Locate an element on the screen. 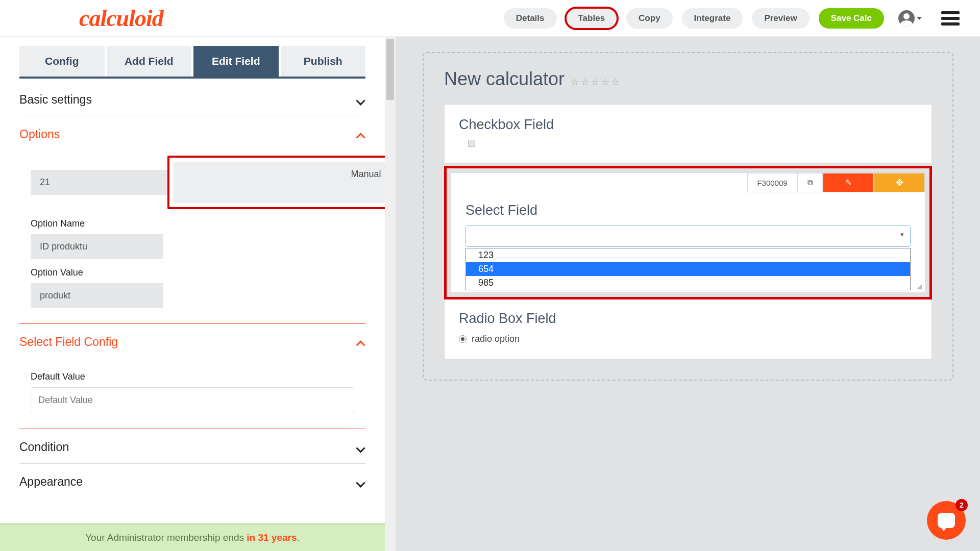 This screenshot has height=551, width=980. options-body: Manual Table Option Name Option Value is located at coordinates (192, 237).